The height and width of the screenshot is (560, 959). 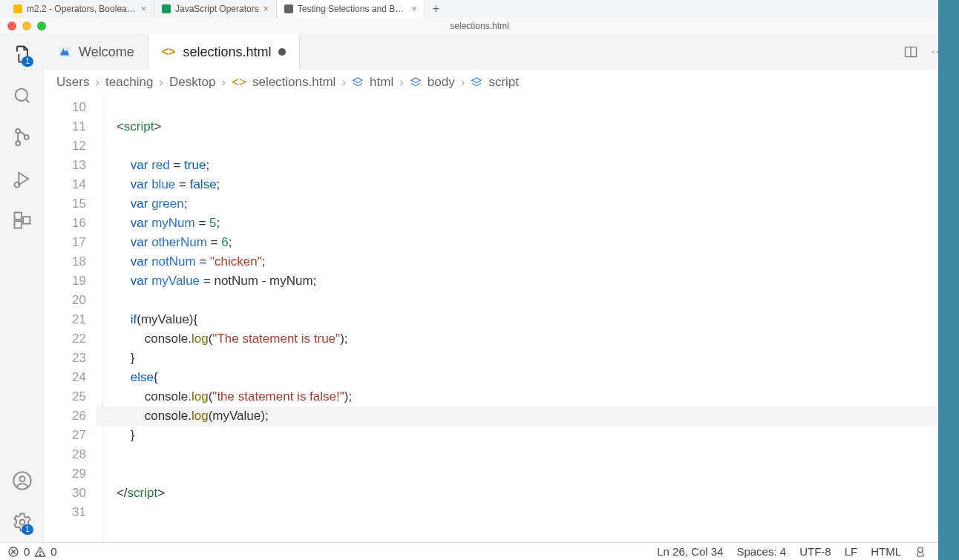 I want to click on code-line: var red = true;, so click(x=520, y=165).